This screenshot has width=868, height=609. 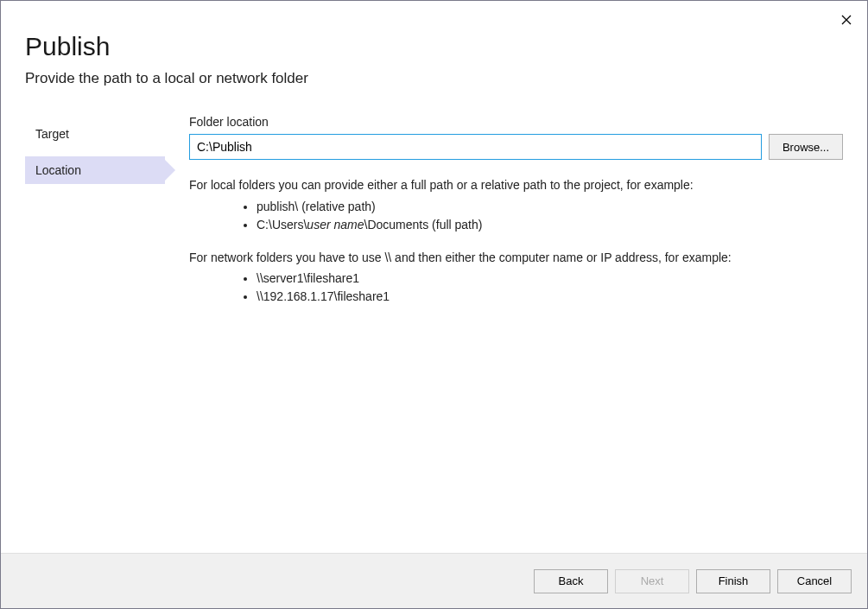 What do you see at coordinates (95, 170) in the screenshot?
I see `sidebar-item-location: Location` at bounding box center [95, 170].